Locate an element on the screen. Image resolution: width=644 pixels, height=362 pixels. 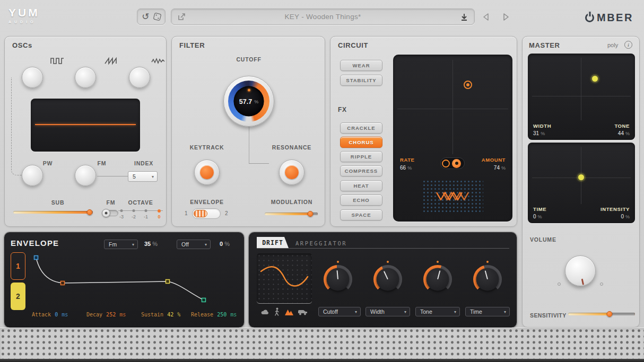
fx-button-crackle: CRACKLE is located at coordinates (361, 128).